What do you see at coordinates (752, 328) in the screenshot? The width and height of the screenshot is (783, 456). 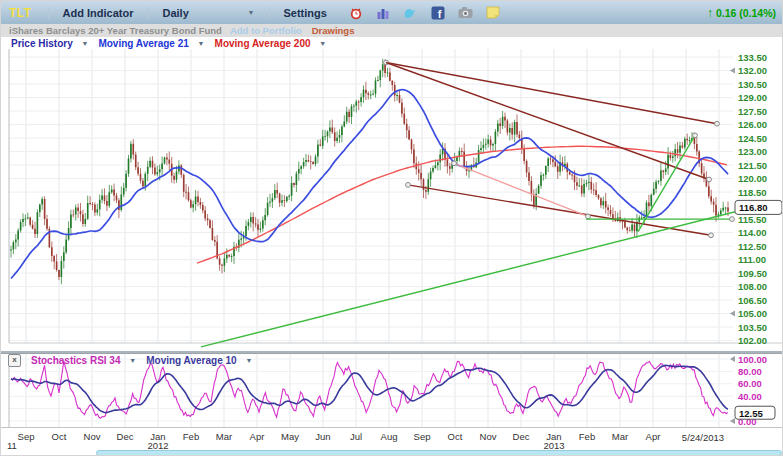 I see `svg-text: 103.50` at bounding box center [752, 328].